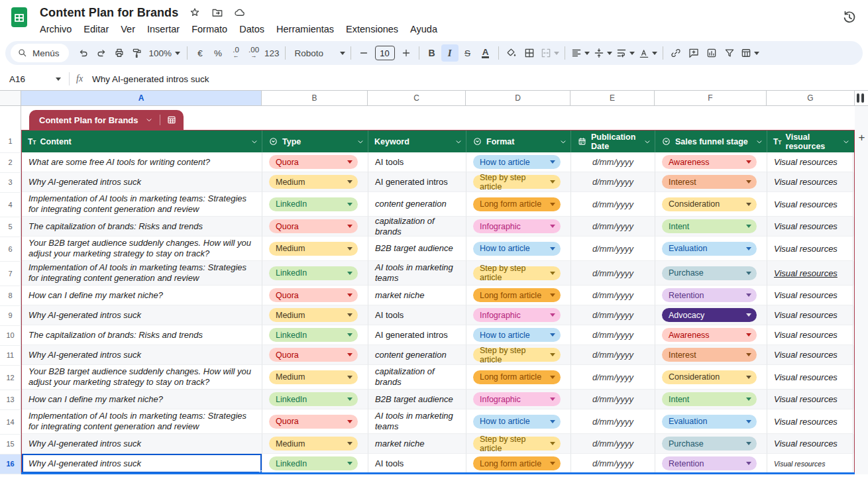  What do you see at coordinates (417, 249) in the screenshot?
I see `cell-keyword-6: B2B target audience` at bounding box center [417, 249].